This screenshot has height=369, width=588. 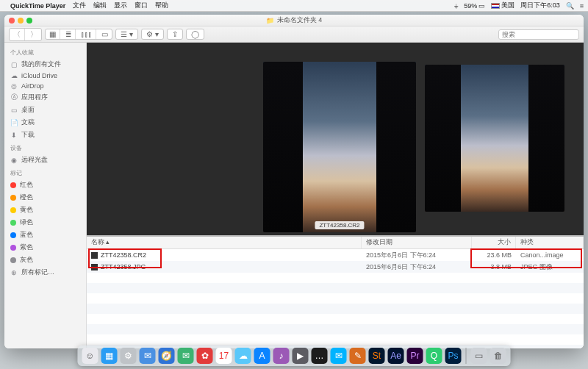 What do you see at coordinates (377, 356) in the screenshot?
I see `dock-app-icon: St` at bounding box center [377, 356].